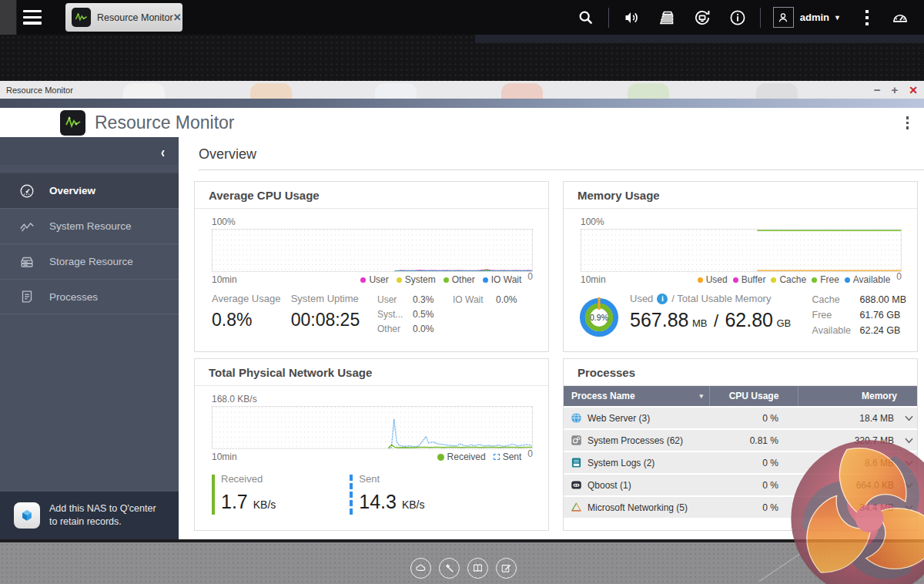 This screenshot has width=924, height=584. Describe the element at coordinates (477, 569) in the screenshot. I see `manual-book-shortcut-icon` at that location.